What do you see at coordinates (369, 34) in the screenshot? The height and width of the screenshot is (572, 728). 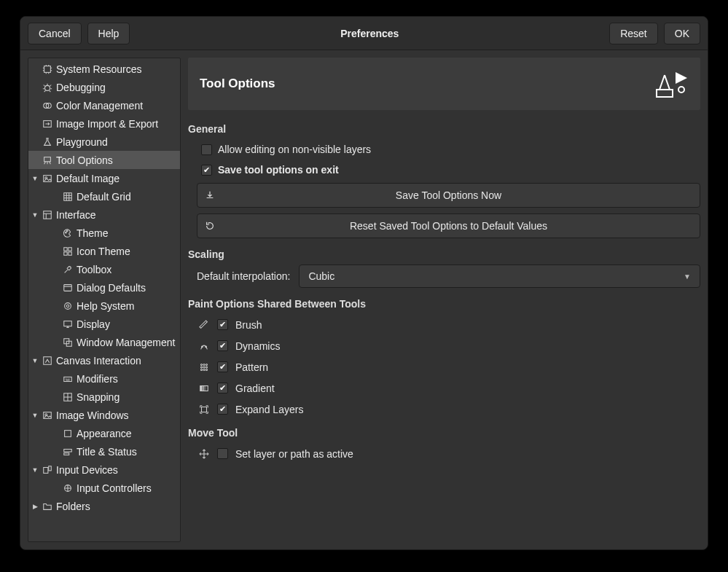 I see `window-title: Preferences` at bounding box center [369, 34].